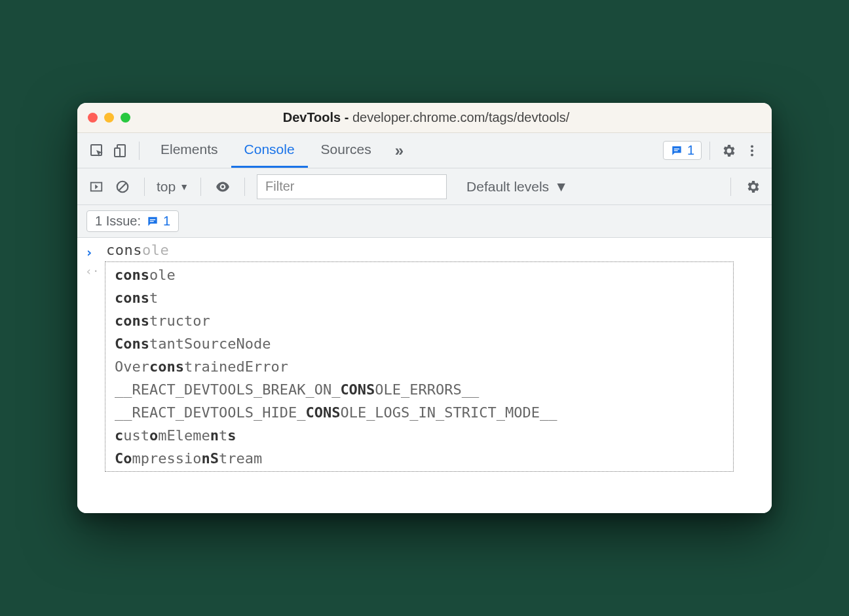 This screenshot has height=616, width=849. What do you see at coordinates (123, 187) in the screenshot?
I see `clear-console-icon` at bounding box center [123, 187].